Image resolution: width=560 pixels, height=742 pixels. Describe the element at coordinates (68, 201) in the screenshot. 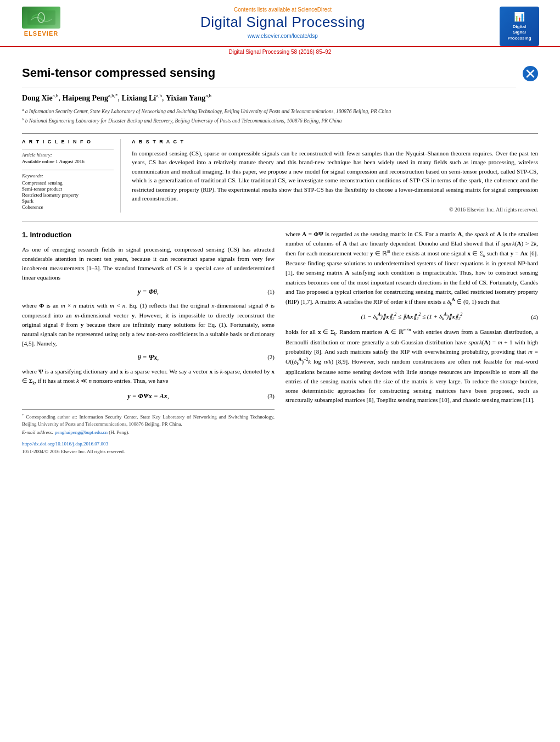

I see `keyword-4: Spark` at that location.